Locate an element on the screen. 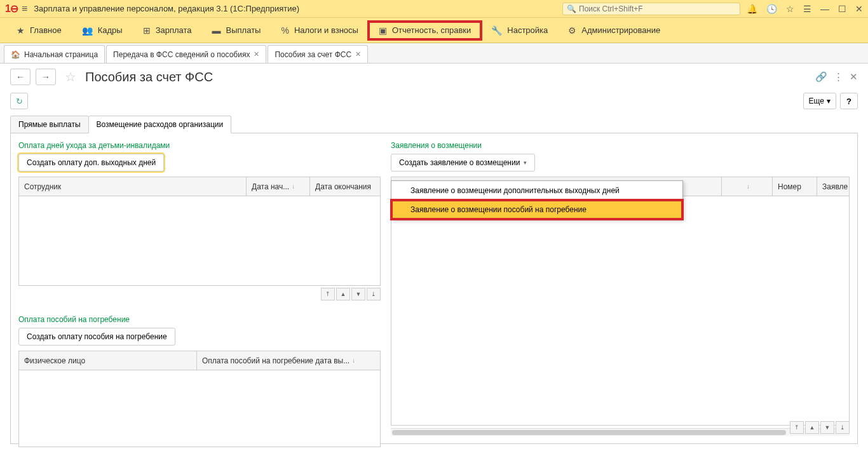  col-end-date: Дата окончания is located at coordinates (345, 187).